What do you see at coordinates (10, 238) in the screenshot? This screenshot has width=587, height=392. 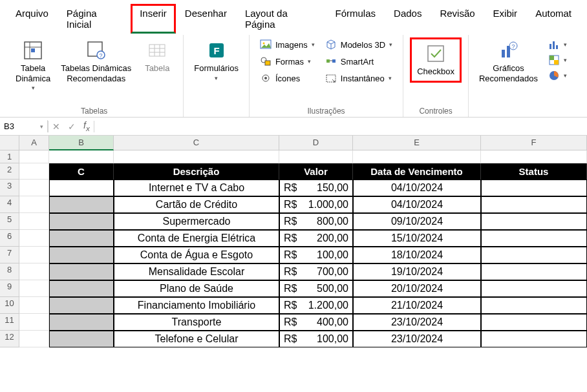 I see `row-header-6: 6` at bounding box center [10, 238].